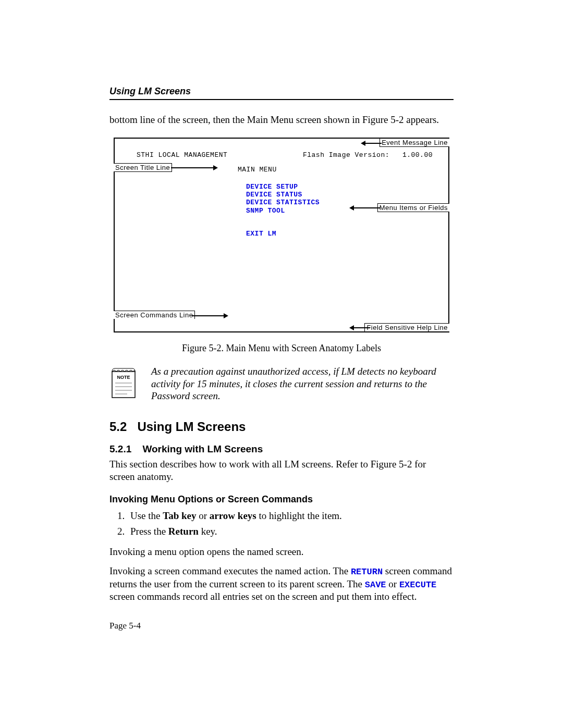  Describe the element at coordinates (120, 449) in the screenshot. I see `subsection-number: 5.2.1` at that location.